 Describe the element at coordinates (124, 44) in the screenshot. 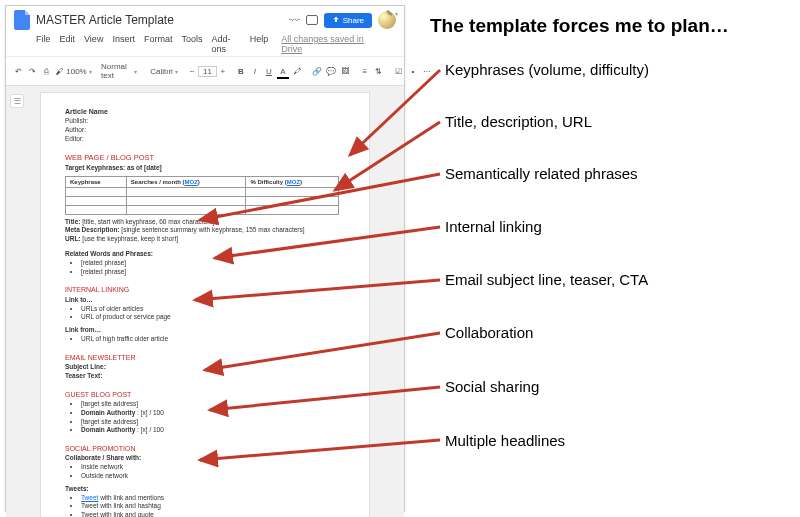

I see `menu-insert: Insert` at that location.